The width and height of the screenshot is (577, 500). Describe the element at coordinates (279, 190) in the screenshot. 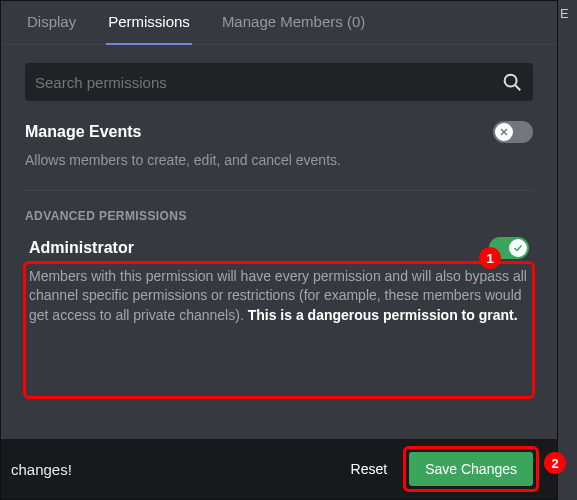

I see `divider` at that location.